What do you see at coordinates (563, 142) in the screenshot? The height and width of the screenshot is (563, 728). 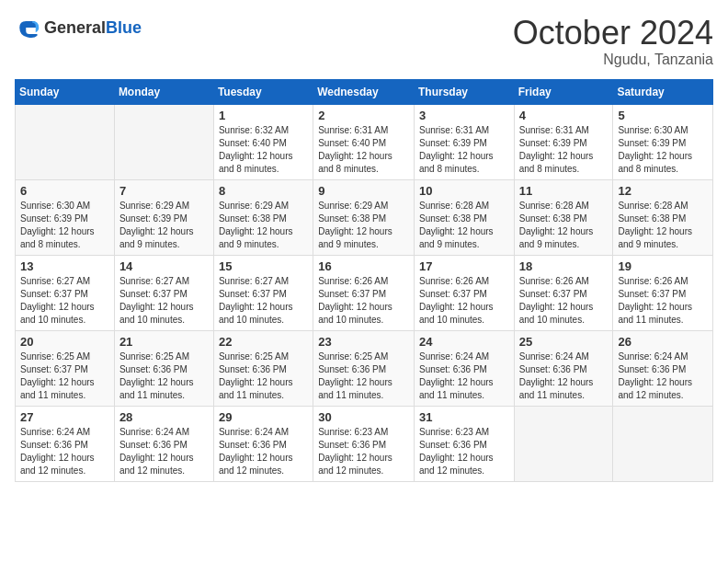 I see `calendar-day-cell: 4Sunrise: 6:31 AMSunset: 6:39 PMDaylight…` at bounding box center [563, 142].